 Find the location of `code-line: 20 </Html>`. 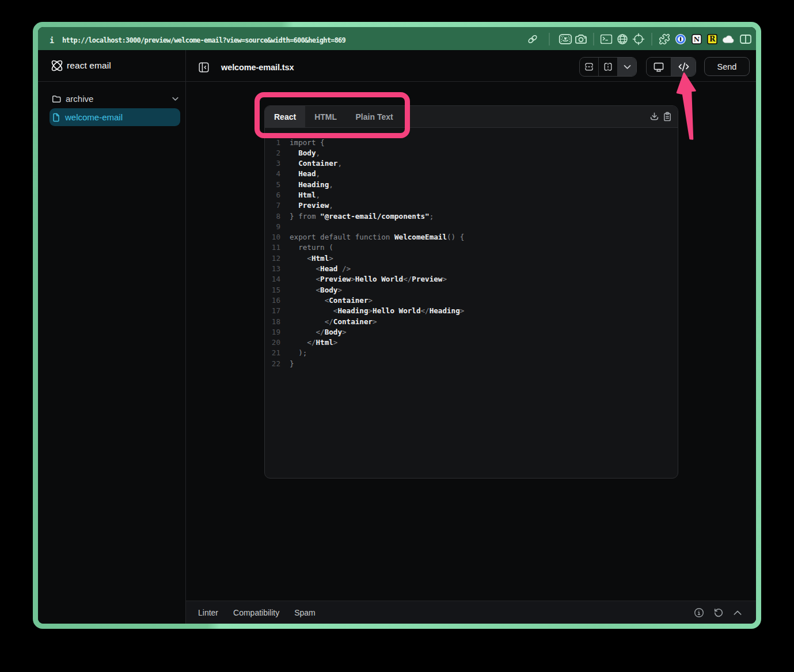

code-line: 20 </Html> is located at coordinates (471, 343).